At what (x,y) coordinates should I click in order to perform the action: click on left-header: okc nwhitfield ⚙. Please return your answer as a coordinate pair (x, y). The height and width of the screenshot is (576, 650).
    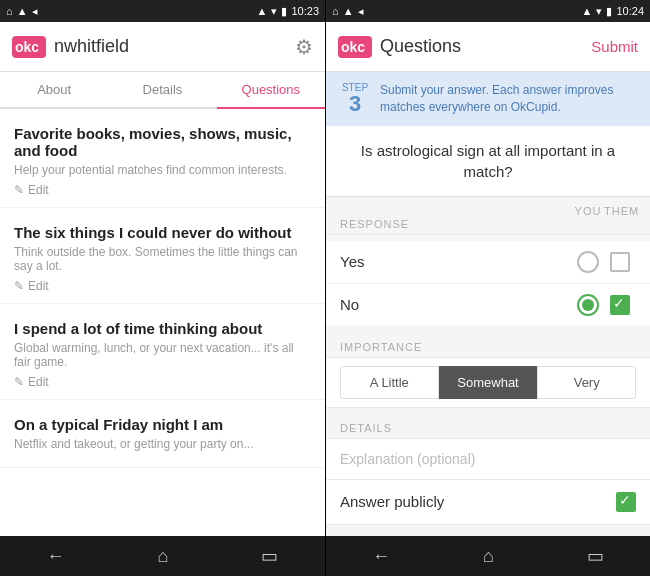
    Looking at the image, I should click on (162, 47).